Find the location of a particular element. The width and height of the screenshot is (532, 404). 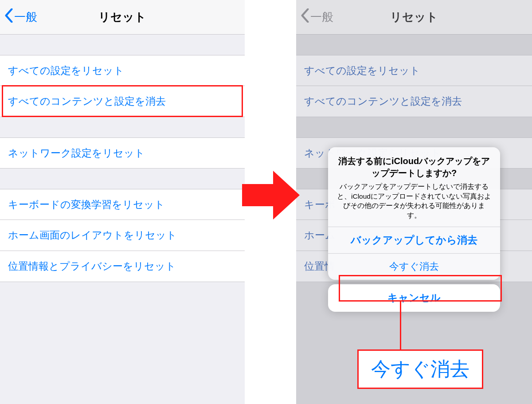

reset-network-settings: ネットワーク設定をリセット is located at coordinates (122, 153).